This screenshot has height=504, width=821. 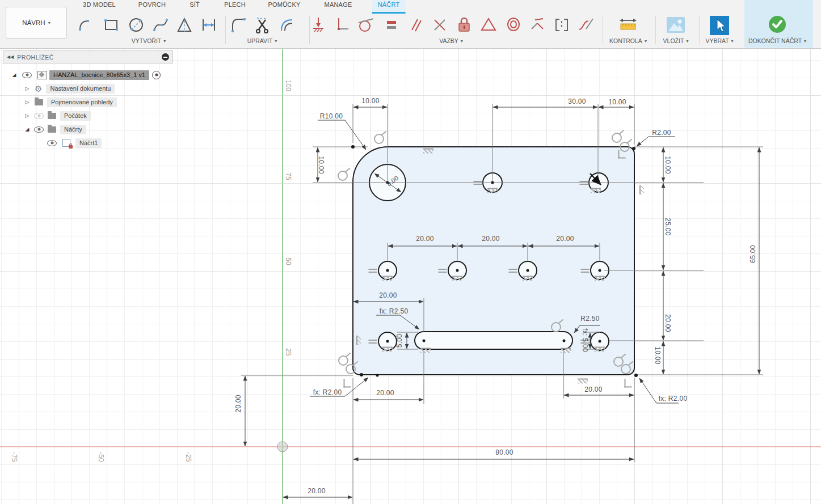 I want to click on tree-row-document-settings: ▷ ⚙ Nastavení dokumentu, so click(x=88, y=88).